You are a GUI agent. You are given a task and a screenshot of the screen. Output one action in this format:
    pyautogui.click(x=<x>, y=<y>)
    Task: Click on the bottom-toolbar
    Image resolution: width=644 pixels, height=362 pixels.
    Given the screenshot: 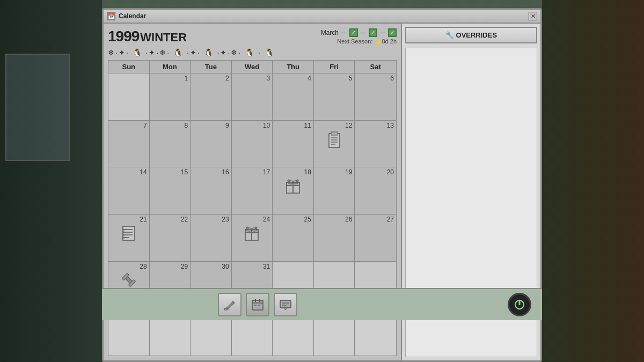 What is the action you would take?
    pyautogui.click(x=322, y=304)
    